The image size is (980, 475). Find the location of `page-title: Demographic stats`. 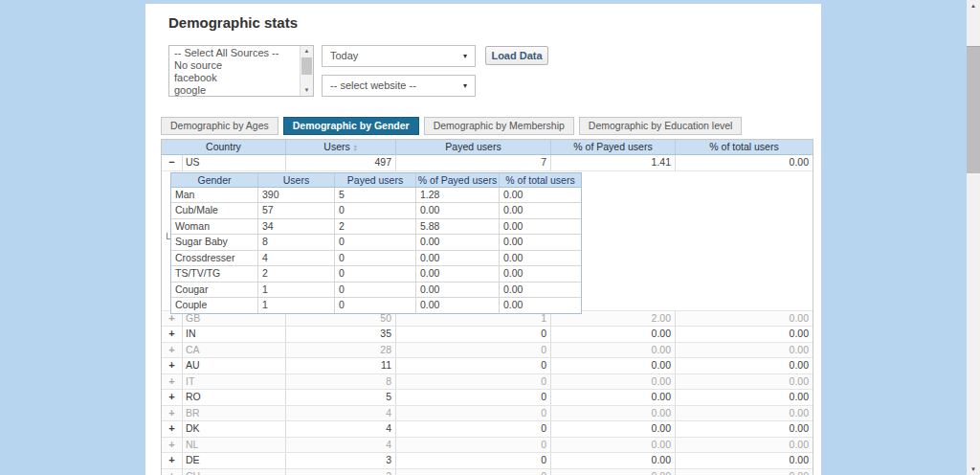

page-title: Demographic stats is located at coordinates (234, 23).